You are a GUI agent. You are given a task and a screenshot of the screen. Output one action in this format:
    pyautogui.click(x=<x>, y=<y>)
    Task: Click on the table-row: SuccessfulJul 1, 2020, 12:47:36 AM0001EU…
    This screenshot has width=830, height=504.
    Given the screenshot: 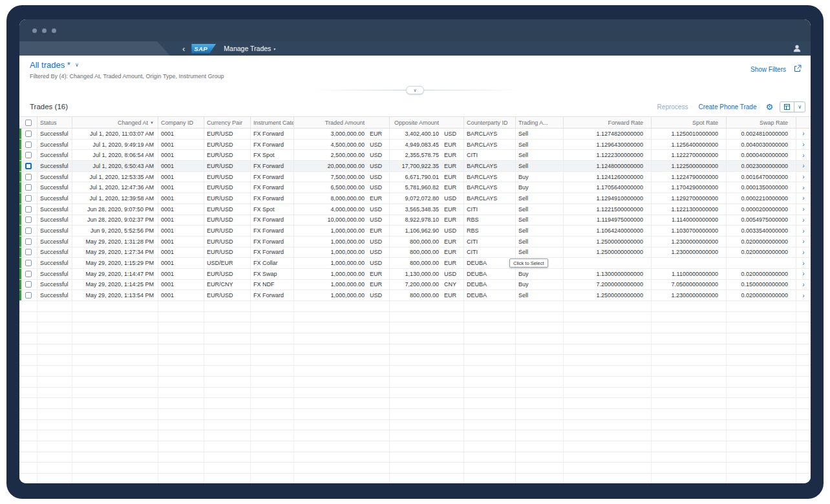 What is the action you would take?
    pyautogui.click(x=415, y=187)
    